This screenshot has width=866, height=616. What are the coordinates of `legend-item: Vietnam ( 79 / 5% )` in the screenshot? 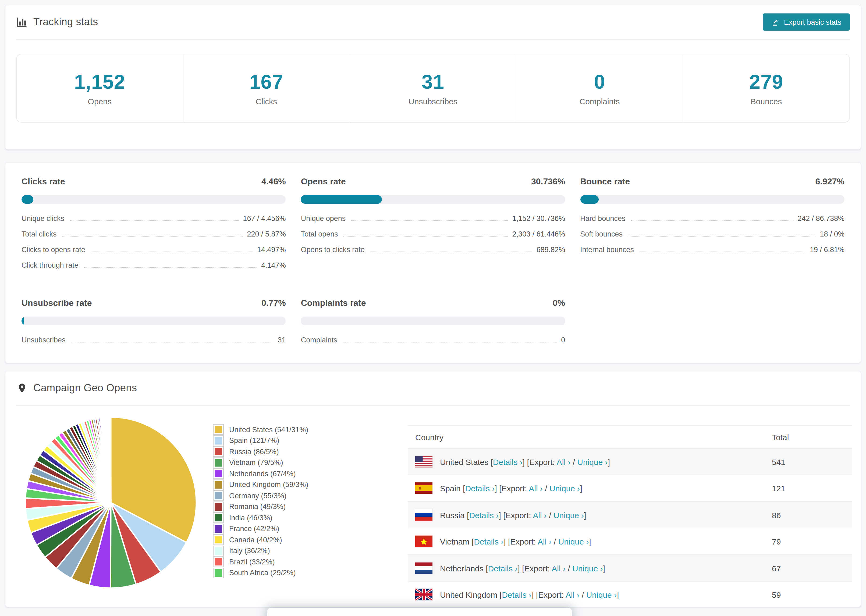 It's located at (307, 463).